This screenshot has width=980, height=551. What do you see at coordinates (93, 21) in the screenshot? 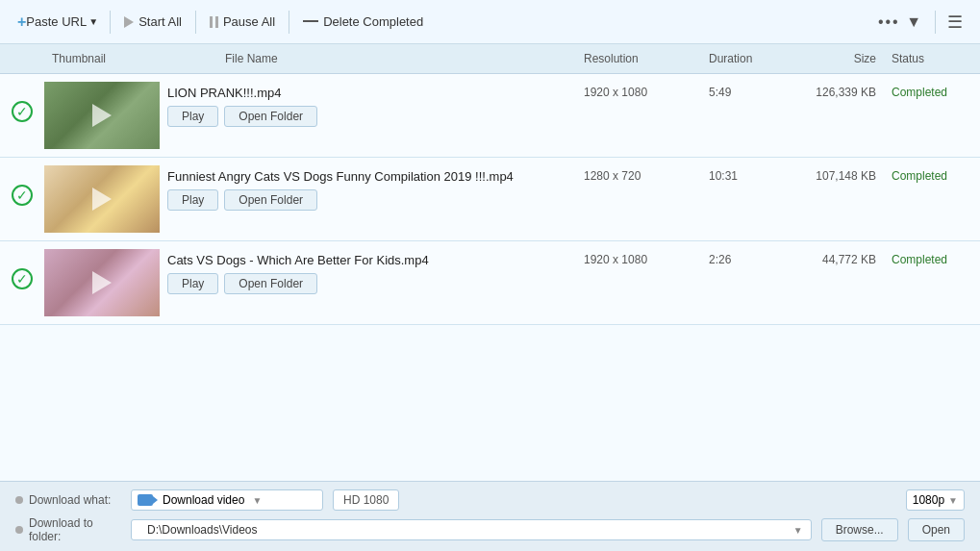
I see `paste-url-dropdown-icon: ▼` at bounding box center [93, 21].